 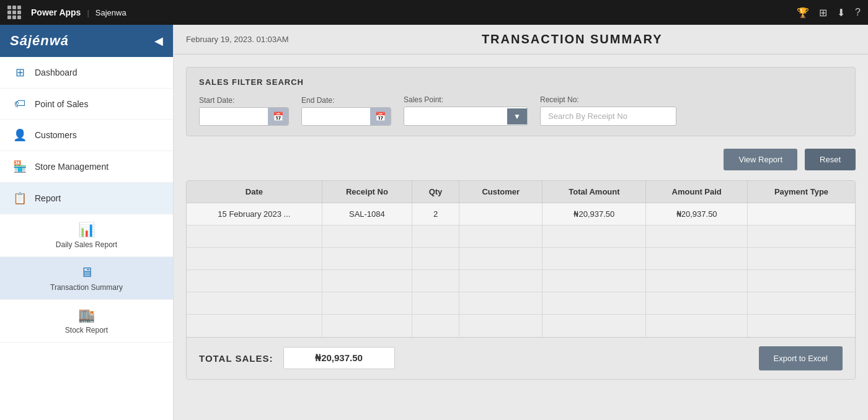 I want to click on sidebar-item-label-pos: Point of Sales, so click(x=98, y=104).